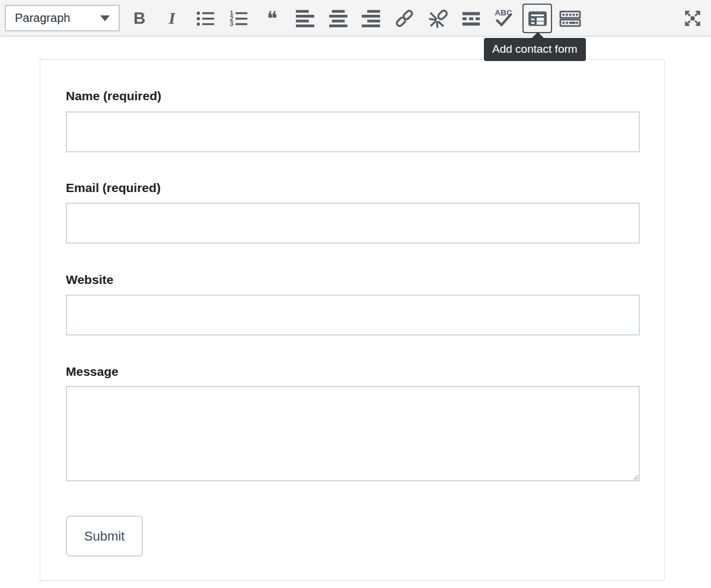 This screenshot has height=588, width=711. What do you see at coordinates (353, 434) in the screenshot?
I see `message-textarea` at bounding box center [353, 434].